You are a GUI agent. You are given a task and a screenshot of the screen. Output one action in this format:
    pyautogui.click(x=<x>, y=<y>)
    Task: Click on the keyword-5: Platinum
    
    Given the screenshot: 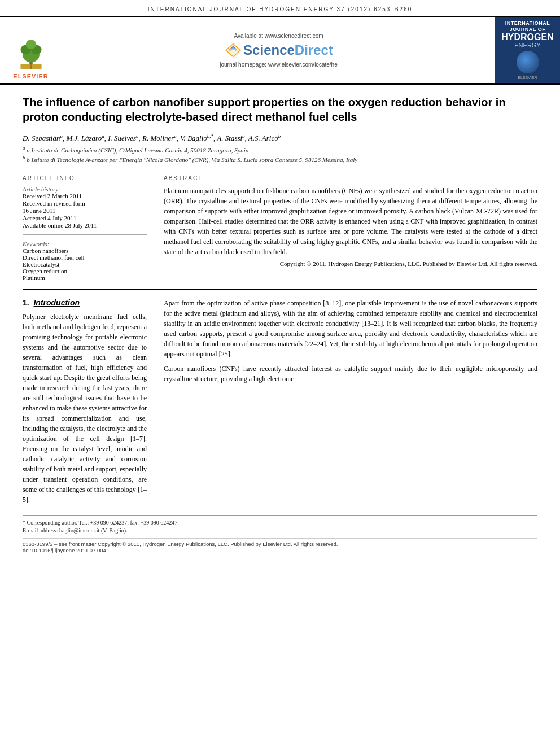 What is the action you would take?
    pyautogui.click(x=85, y=278)
    